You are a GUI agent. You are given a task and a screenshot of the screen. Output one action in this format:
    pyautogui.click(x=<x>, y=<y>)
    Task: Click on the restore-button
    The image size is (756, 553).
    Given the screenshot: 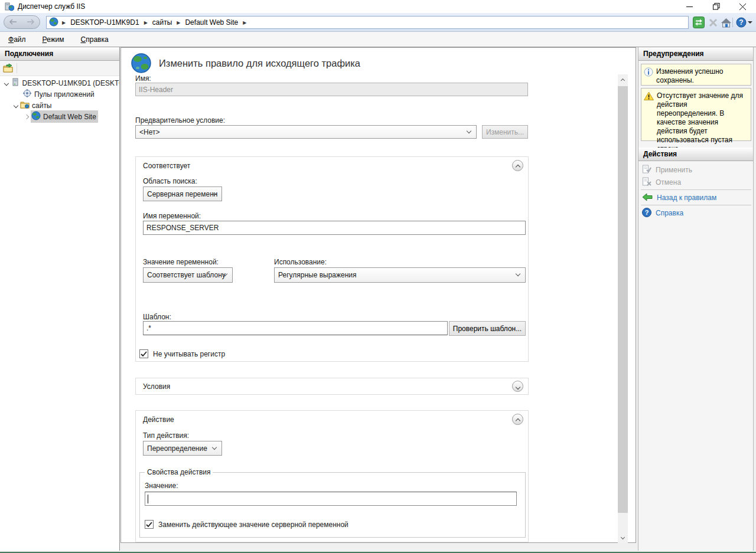 What is the action you would take?
    pyautogui.click(x=716, y=6)
    